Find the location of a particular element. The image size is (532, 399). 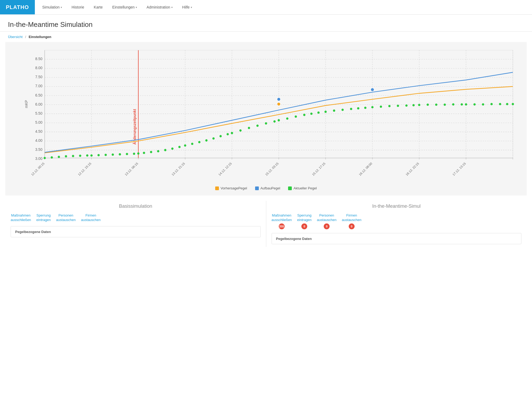

svg-text: 7.00 is located at coordinates (39, 86).